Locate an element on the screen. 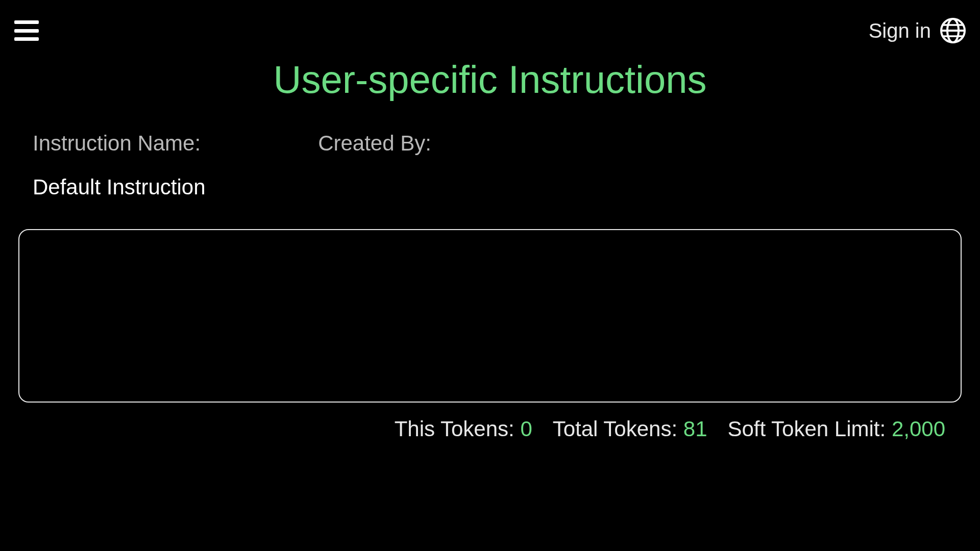  soft-token-limit-label: Soft Token Limit: is located at coordinates (810, 429).